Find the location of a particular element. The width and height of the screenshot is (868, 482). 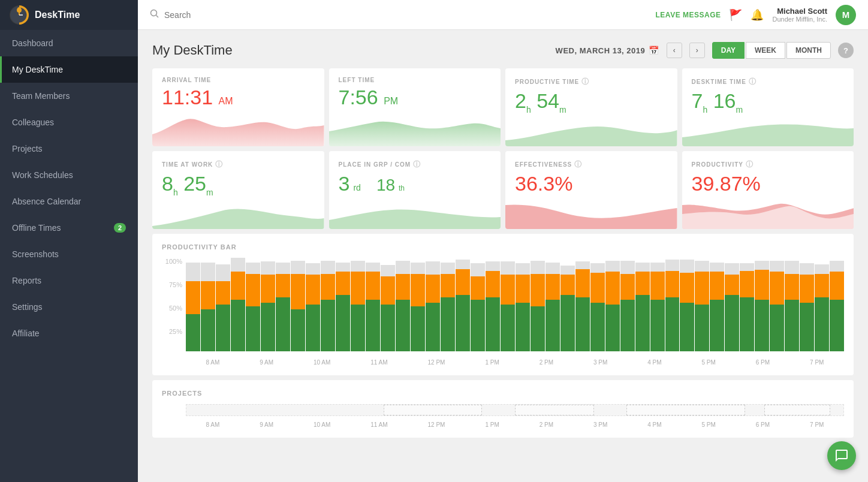

stat-place-in-grp-value: 3 rd 18 th is located at coordinates (415, 183).